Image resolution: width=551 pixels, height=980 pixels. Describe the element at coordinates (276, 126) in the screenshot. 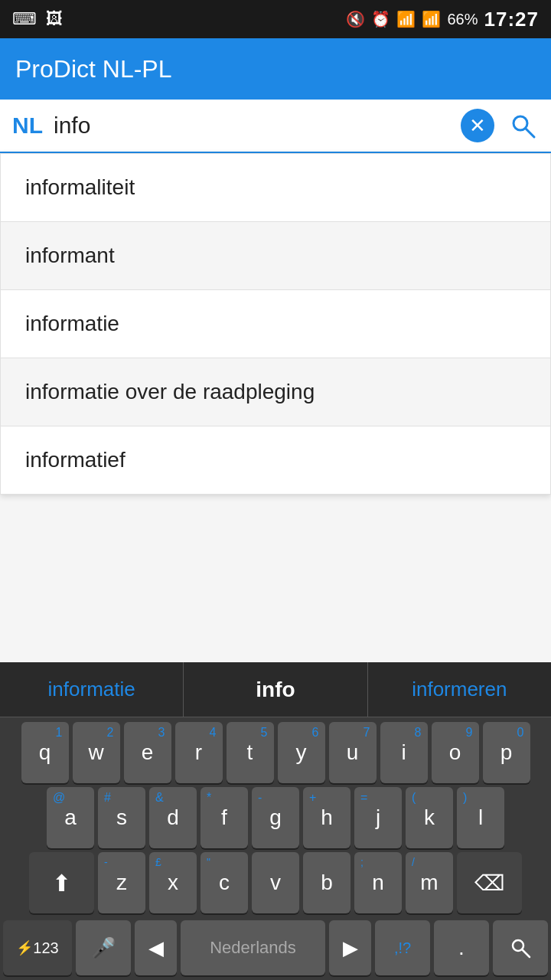

I see `search-row: NL ✕` at that location.